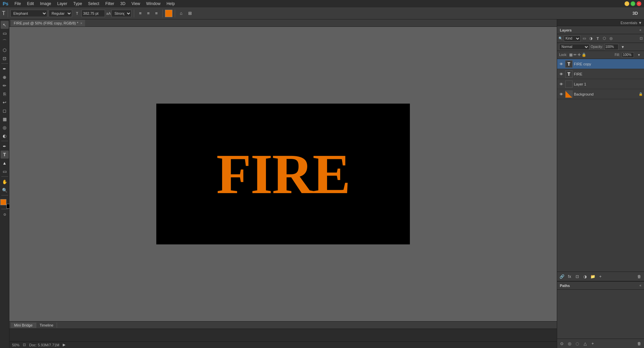 The height and width of the screenshot is (348, 644). What do you see at coordinates (23, 325) in the screenshot?
I see `mini-bridge-tab: Mini Bridge` at bounding box center [23, 325].